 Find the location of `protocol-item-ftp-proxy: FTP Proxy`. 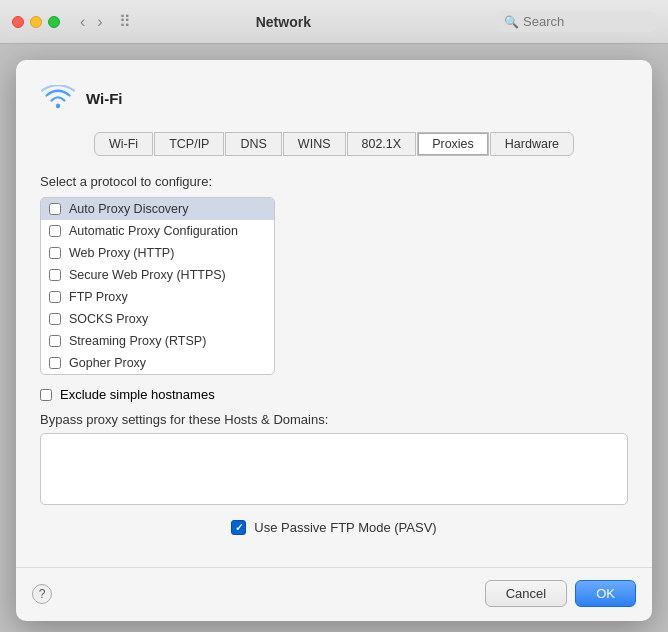

protocol-item-ftp-proxy: FTP Proxy is located at coordinates (158, 297).